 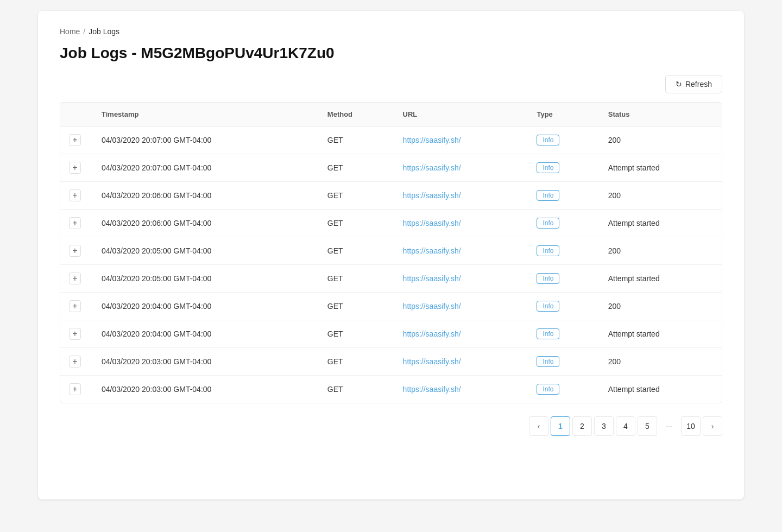 I want to click on table-header-row: Timestamp Method URL Type Status, so click(x=391, y=115).